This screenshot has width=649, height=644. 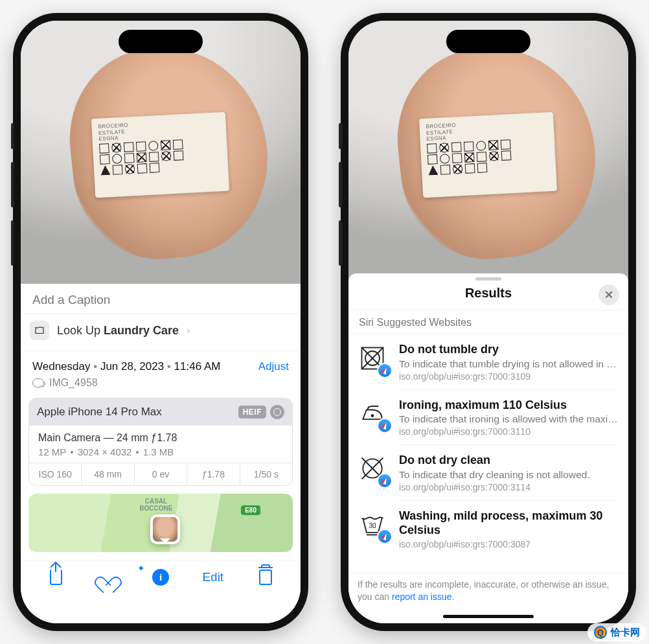 What do you see at coordinates (161, 442) in the screenshot?
I see `exif-card: Apple iPhone 14 Pro Max HEIF Main Camera…` at bounding box center [161, 442].